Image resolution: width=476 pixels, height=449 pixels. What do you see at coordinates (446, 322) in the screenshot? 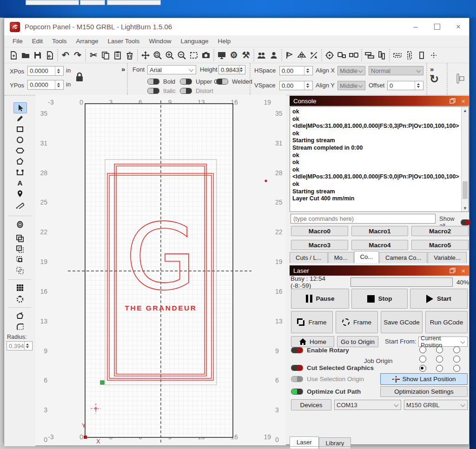
I see `run-gcode-button: Run GCode` at bounding box center [446, 322].